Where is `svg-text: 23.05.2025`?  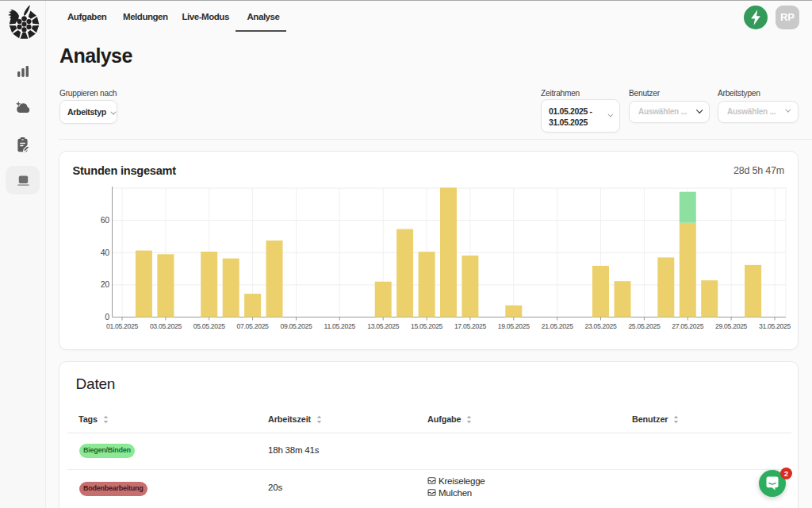
svg-text: 23.05.2025 is located at coordinates (601, 326).